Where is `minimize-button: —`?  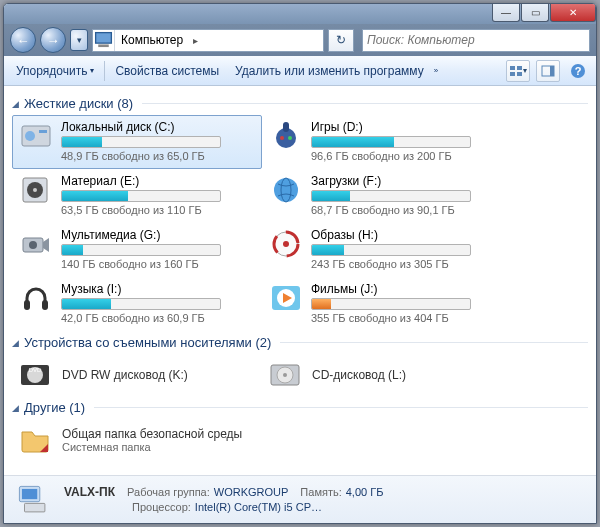
minimize-button: — is located at coordinates (506, 13).